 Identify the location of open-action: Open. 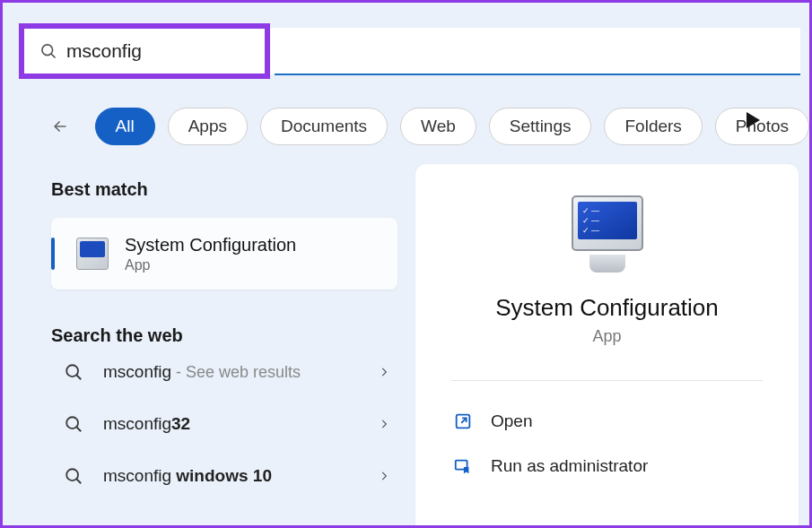
(607, 421).